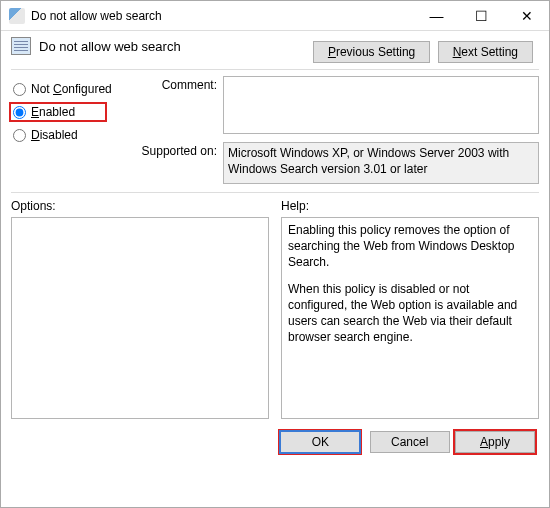  I want to click on window-title: Do not allow web search, so click(222, 16).